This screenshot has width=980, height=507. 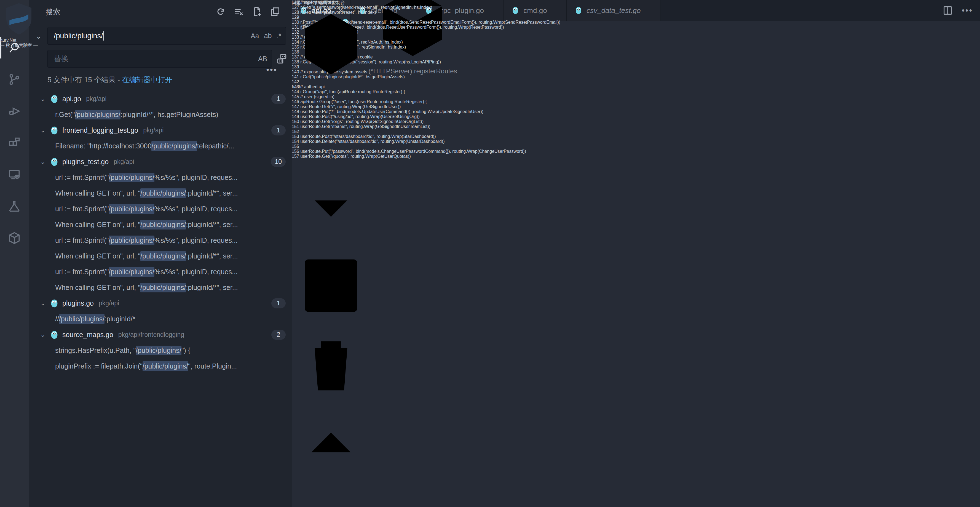 I want to click on package-icon, so click(x=14, y=238).